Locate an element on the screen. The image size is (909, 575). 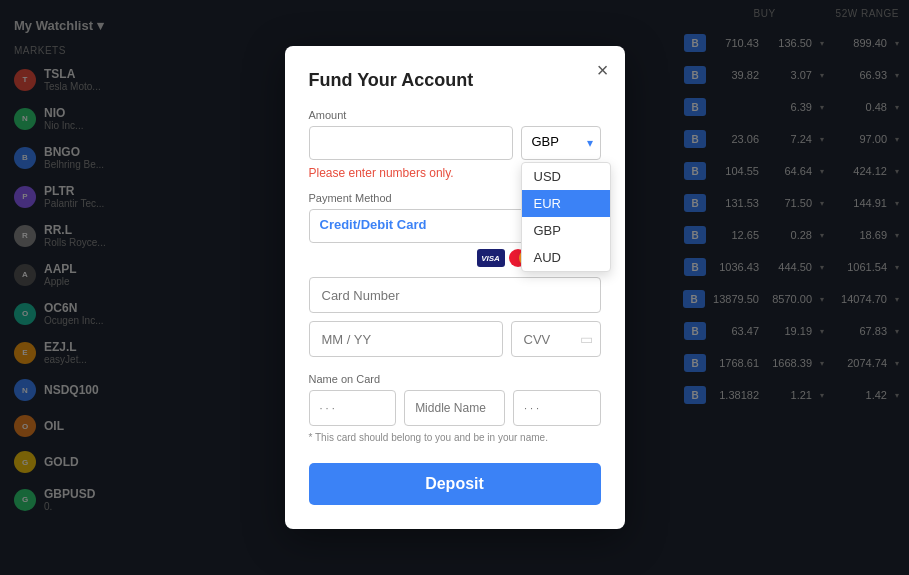
card-number-input is located at coordinates (455, 295).